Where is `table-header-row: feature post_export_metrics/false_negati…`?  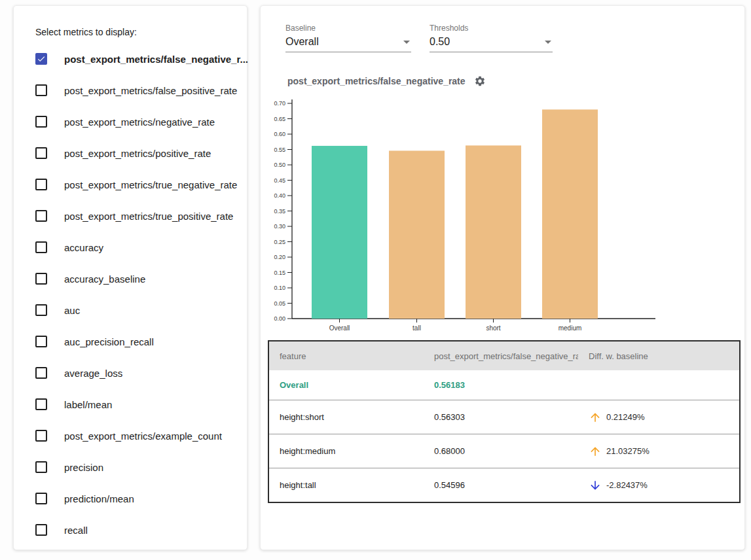
table-header-row: feature post_export_metrics/false_negati… is located at coordinates (504, 356).